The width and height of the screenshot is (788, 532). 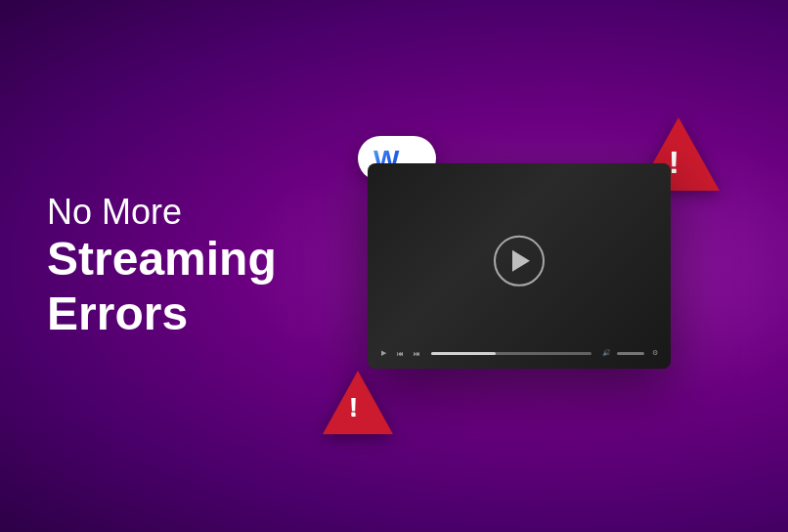 I want to click on progress-fill, so click(x=463, y=354).